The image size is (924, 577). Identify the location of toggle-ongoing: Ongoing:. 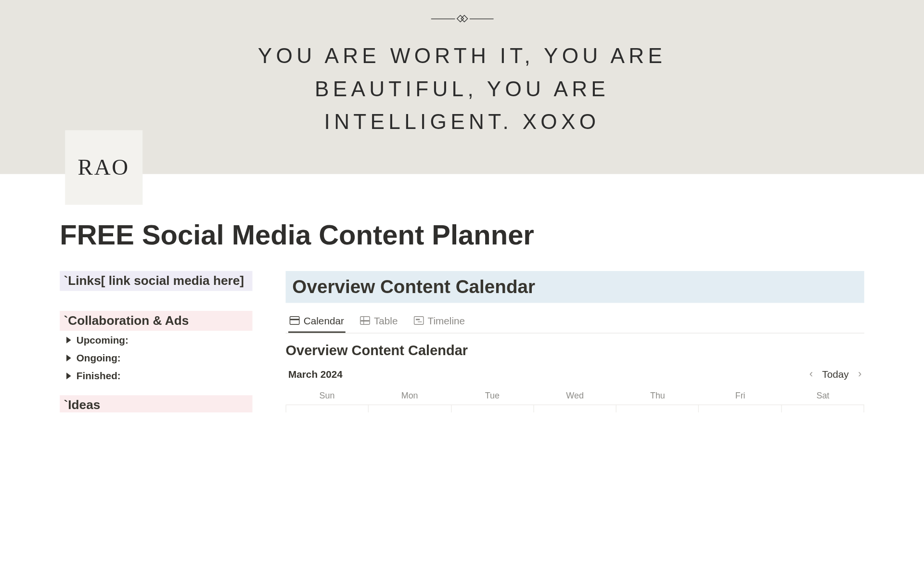
(156, 358).